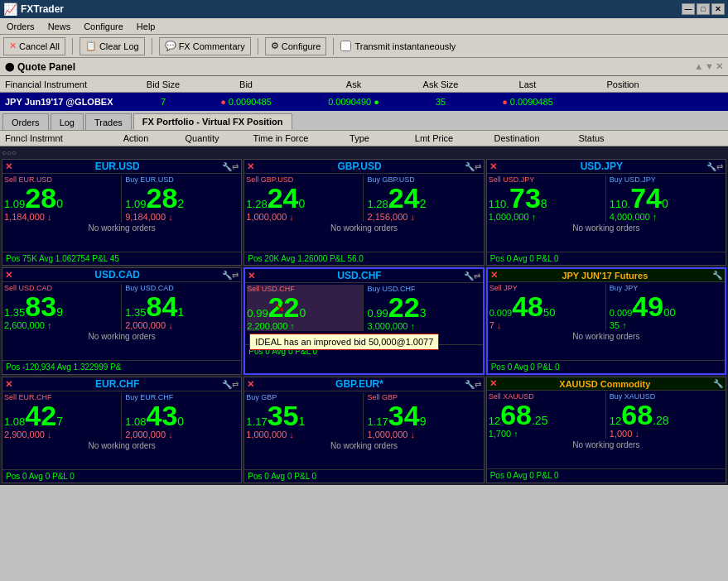 The height and width of the screenshot is (581, 728). What do you see at coordinates (434, 138) in the screenshot?
I see `col-lmt-price: Lmt Price` at bounding box center [434, 138].